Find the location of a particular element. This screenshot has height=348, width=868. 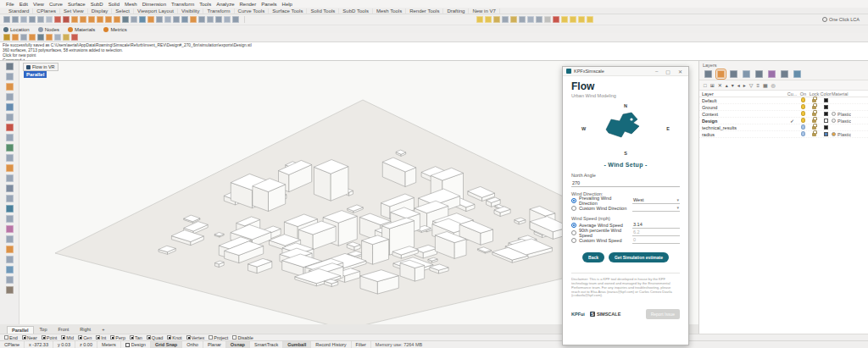

osnap-toggle: Perp is located at coordinates (118, 338).